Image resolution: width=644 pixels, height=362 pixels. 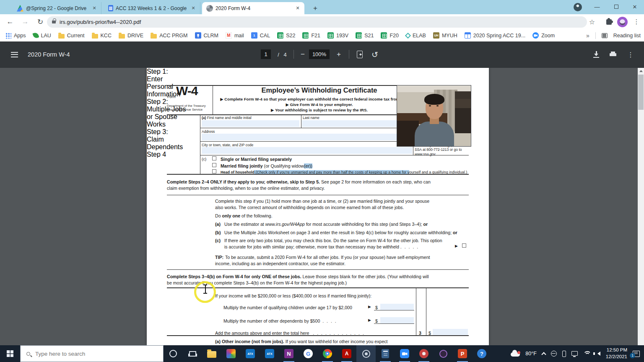 I want to click on browser-menu-button: ⋮, so click(x=636, y=22).